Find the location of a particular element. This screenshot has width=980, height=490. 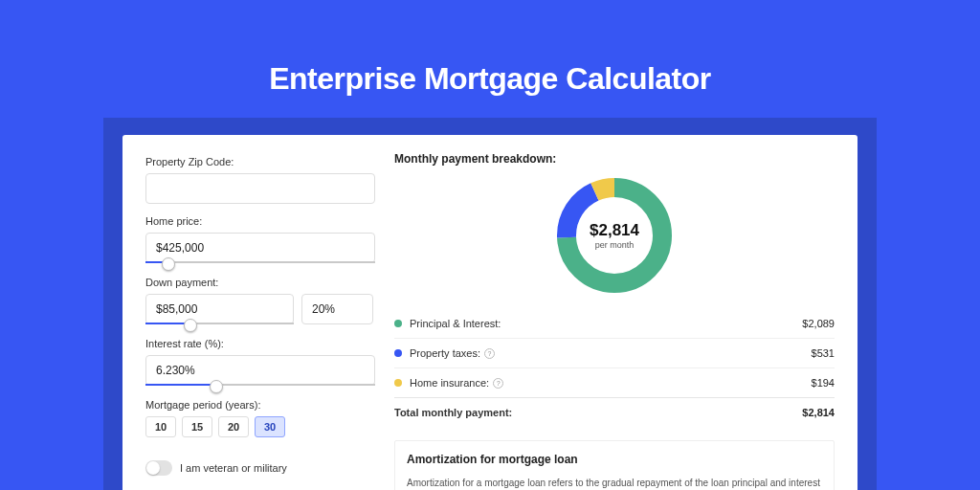

legend-row-insurance: Home insurance: ? $194 is located at coordinates (614, 383).